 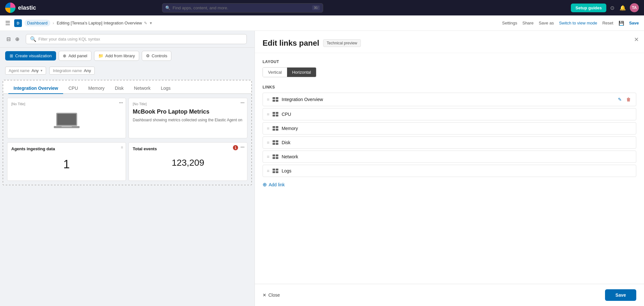 I want to click on tech-preview-badge: Technical preview, so click(x=342, y=43).